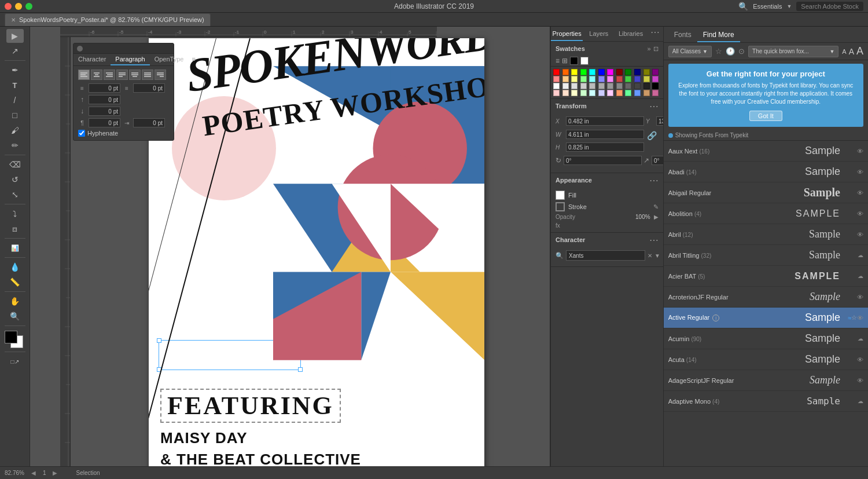 The height and width of the screenshot is (479, 868). Describe the element at coordinates (160, 75) in the screenshot. I see `justify-right-btn` at that location.